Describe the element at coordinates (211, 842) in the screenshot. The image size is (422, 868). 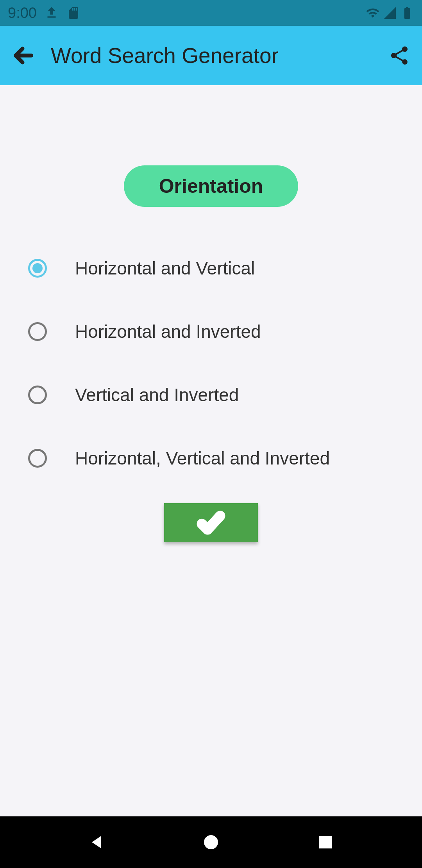
I see `nav-bar` at that location.